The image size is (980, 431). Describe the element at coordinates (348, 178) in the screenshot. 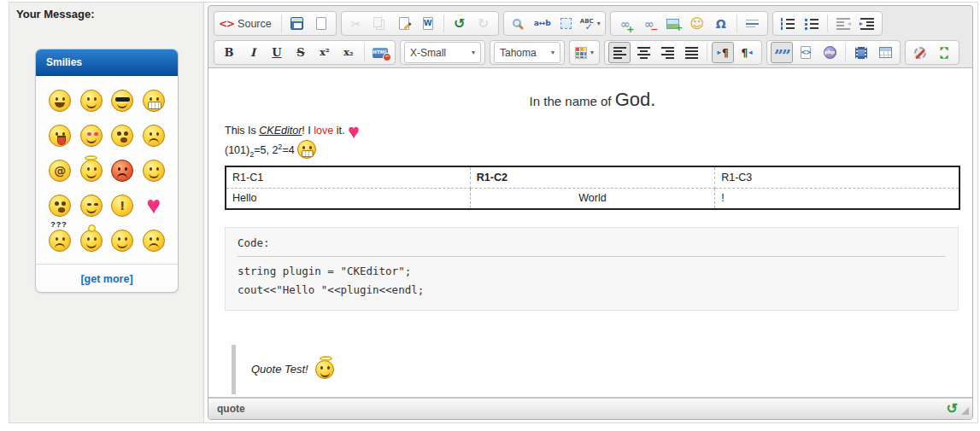

I see `table-cell: R1-C1` at that location.